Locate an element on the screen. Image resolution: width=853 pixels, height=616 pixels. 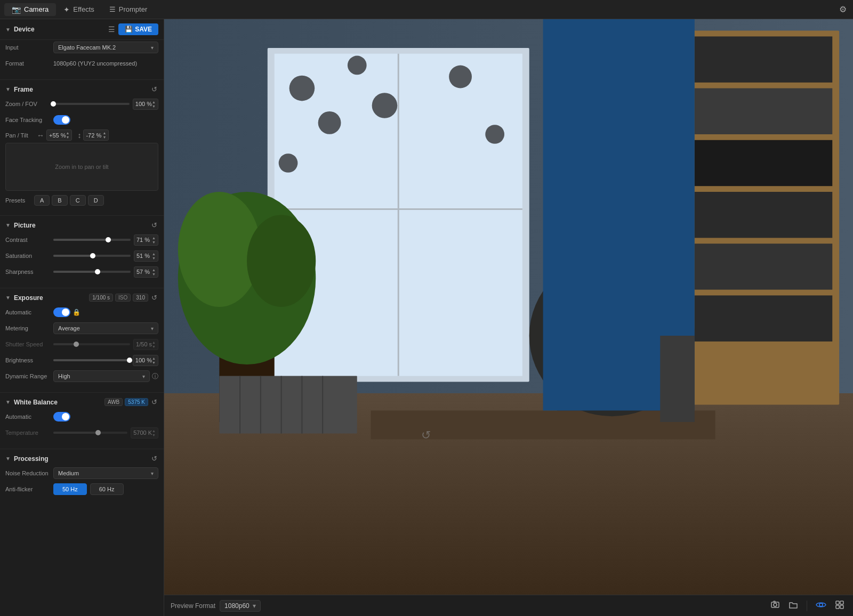
wb-auto-knob is located at coordinates (66, 417).